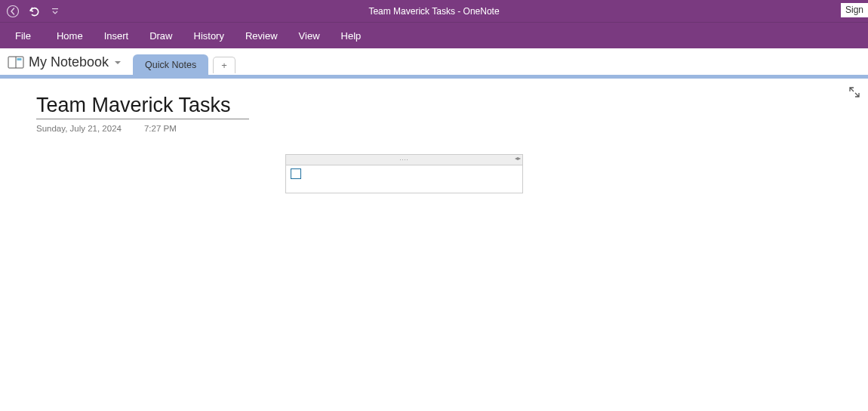 This screenshot has height=411, width=868. I want to click on page-time: 7:27 PM, so click(160, 128).